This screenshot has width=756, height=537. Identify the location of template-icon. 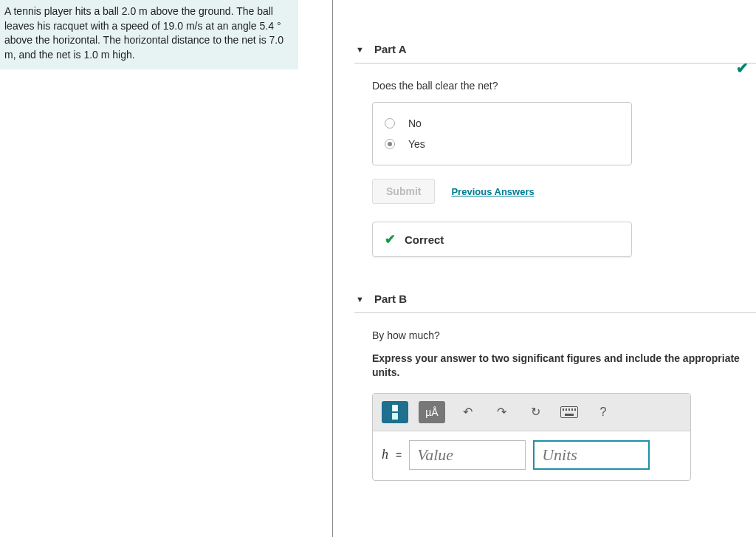
(395, 412).